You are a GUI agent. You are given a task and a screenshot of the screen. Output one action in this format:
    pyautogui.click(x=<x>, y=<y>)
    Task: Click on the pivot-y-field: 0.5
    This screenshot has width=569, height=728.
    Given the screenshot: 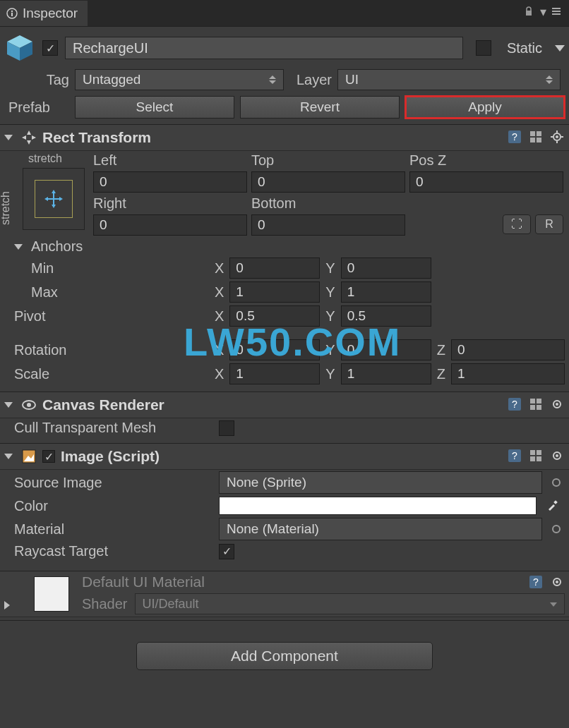 What is the action you would take?
    pyautogui.click(x=386, y=316)
    